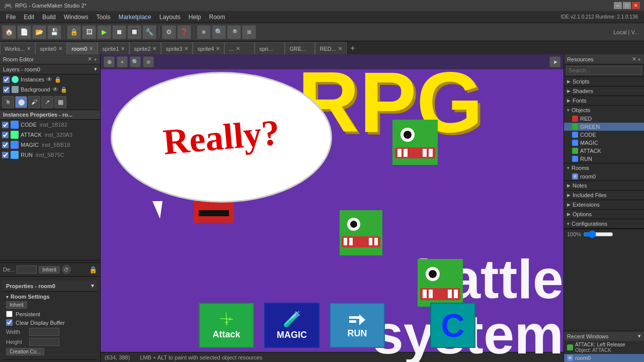 This screenshot has height=362, width=644. What do you see at coordinates (6, 89) in the screenshot?
I see `layer-background-check` at bounding box center [6, 89].